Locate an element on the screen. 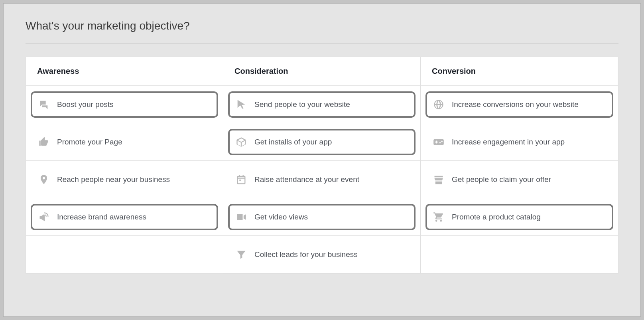  thumbs-up-icon is located at coordinates (44, 142).